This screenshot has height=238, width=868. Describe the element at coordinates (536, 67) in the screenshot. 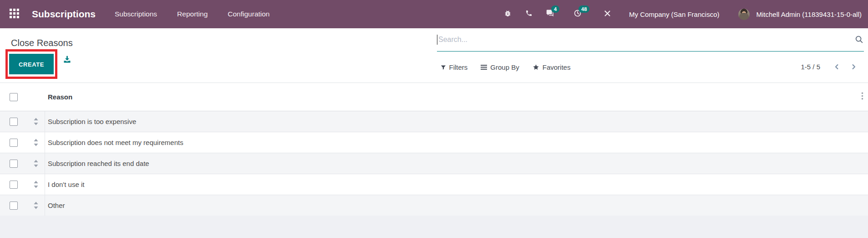

I see `star-icon` at that location.